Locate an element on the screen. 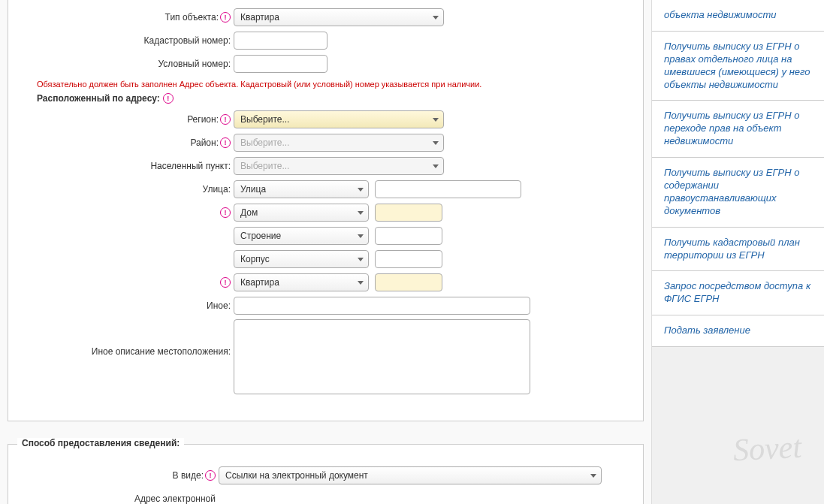 This screenshot has height=504, width=824. building-input is located at coordinates (409, 236).